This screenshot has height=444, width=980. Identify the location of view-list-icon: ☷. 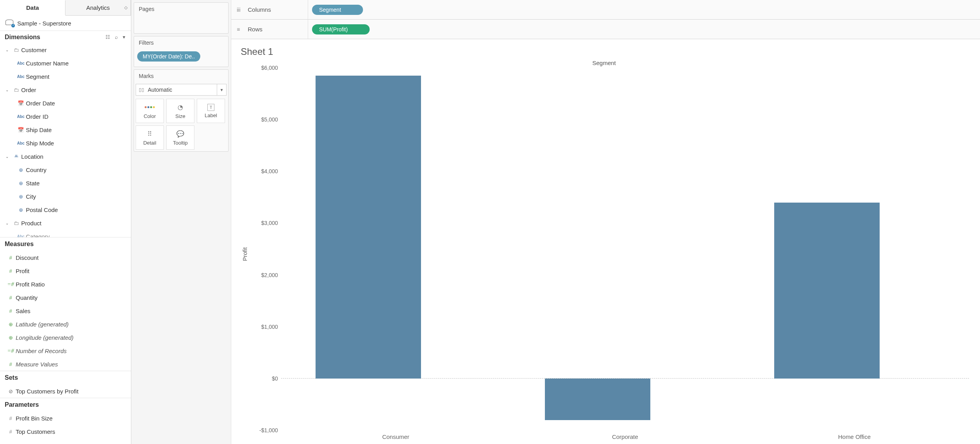
(108, 37).